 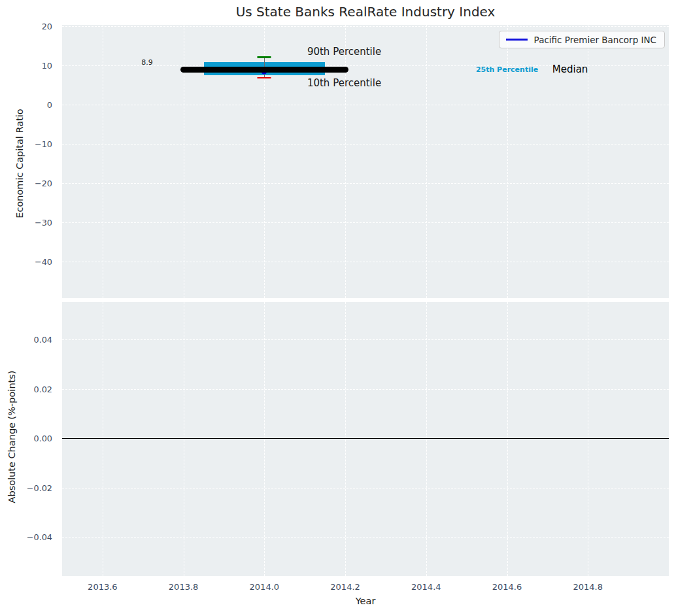 I want to click on y-tick-label-top: −10, so click(x=26, y=144).